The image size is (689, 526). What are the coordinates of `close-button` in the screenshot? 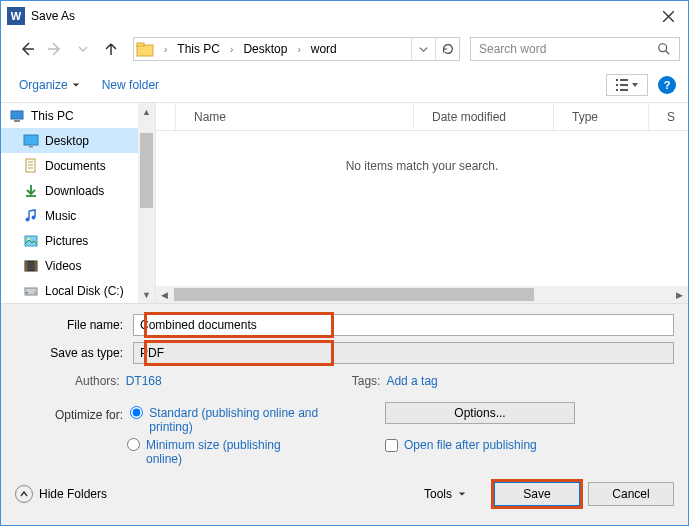 It's located at (668, 16).